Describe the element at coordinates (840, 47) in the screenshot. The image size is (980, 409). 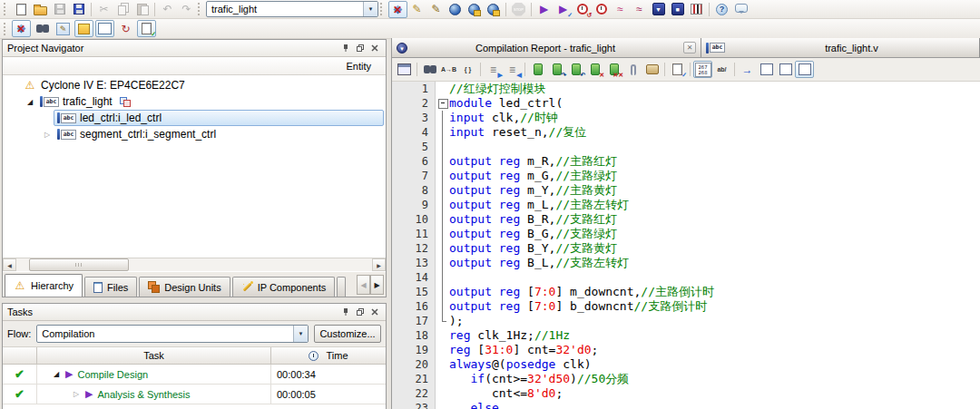
I see `editor-tab-trafic-light-v: abctrafic_light.v` at that location.